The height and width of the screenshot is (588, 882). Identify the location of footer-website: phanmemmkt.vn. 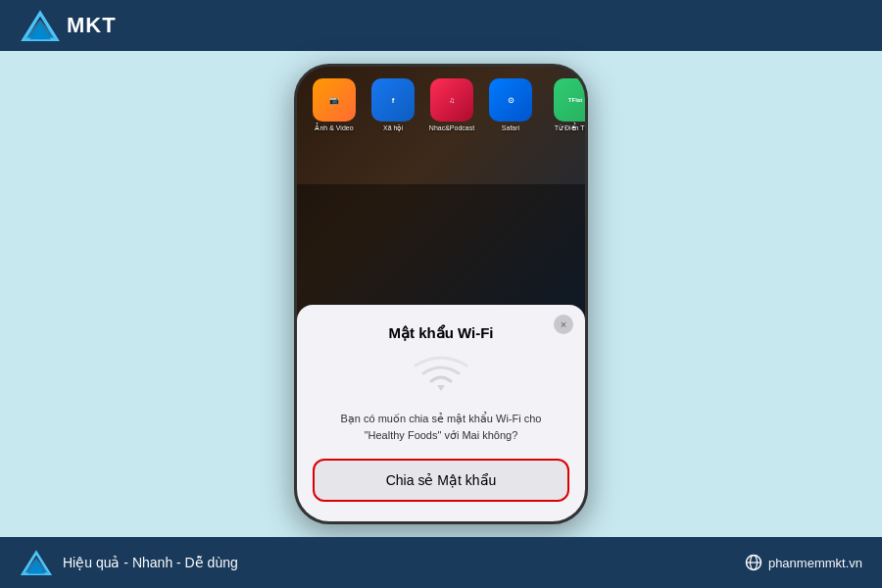
(815, 563).